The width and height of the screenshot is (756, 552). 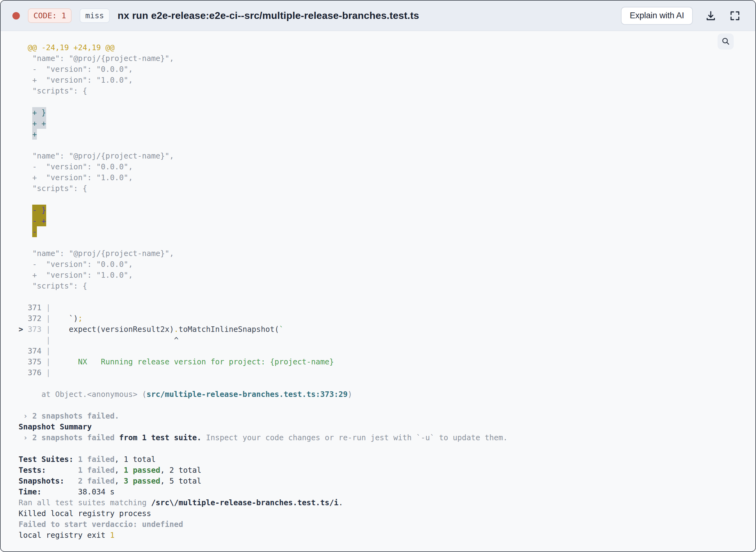 What do you see at coordinates (16, 16) in the screenshot?
I see `status-dot` at bounding box center [16, 16].